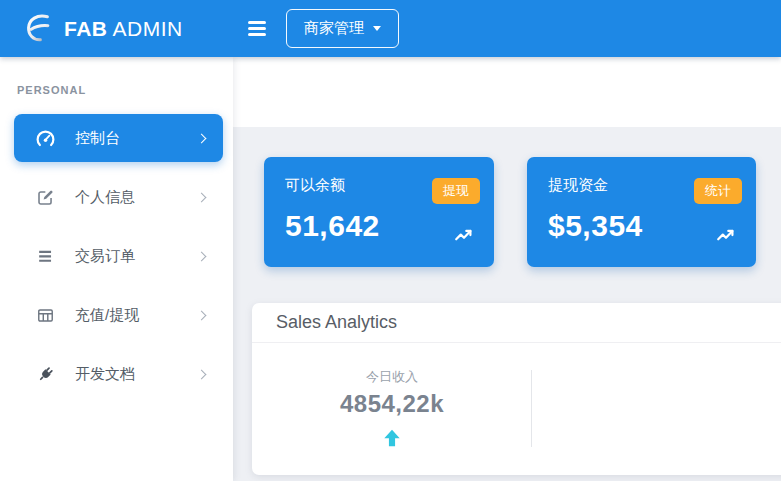 The image size is (781, 481). What do you see at coordinates (136, 198) in the screenshot?
I see `sidebar-item-label: 个人信息` at bounding box center [136, 198].